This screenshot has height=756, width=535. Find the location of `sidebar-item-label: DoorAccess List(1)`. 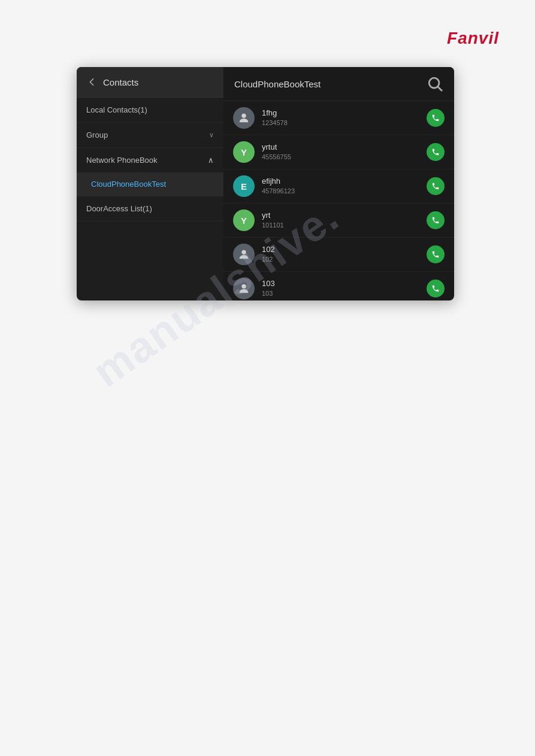

sidebar-item-label: DoorAccess List(1) is located at coordinates (119, 208).